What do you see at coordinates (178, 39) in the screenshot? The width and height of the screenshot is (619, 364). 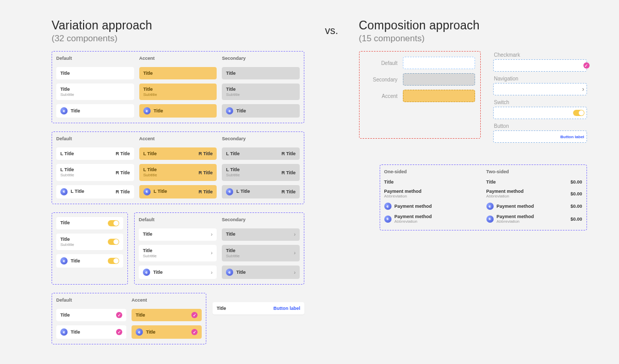 I see `left-count: (32 components)` at bounding box center [178, 39].